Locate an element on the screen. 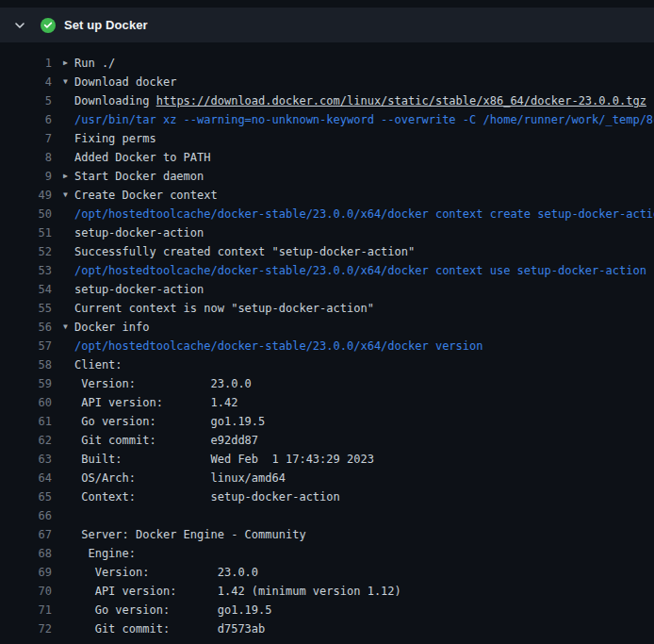 This screenshot has height=644, width=654. log-command-text: /usr/bin/tar xz --warning=no-unknown-key… is located at coordinates (364, 120).